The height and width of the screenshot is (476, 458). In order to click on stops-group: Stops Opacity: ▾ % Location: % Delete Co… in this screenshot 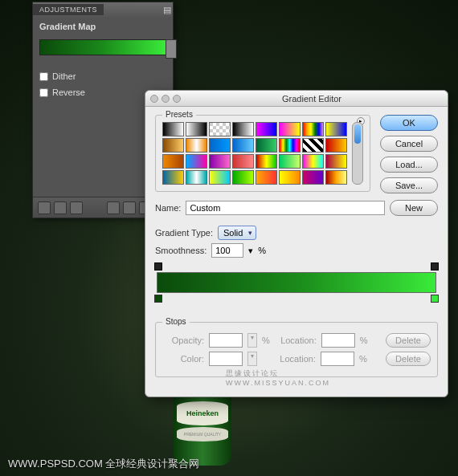, I will do `click(296, 350)`.